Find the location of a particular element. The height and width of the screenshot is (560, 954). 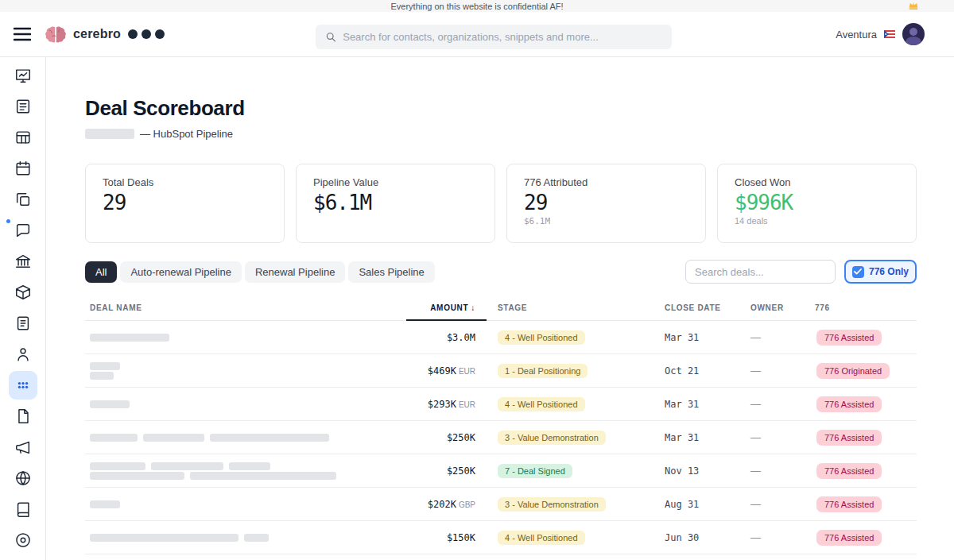

sidebar-item-file is located at coordinates (23, 416).